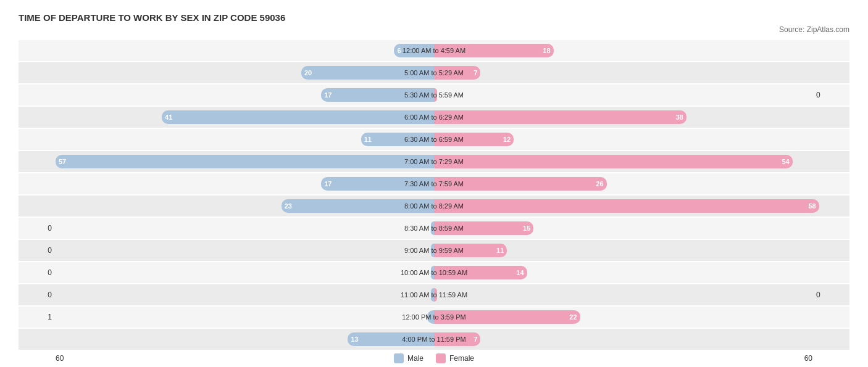 This screenshot has width=868, height=367. I want to click on female-bar: 15, so click(484, 228).